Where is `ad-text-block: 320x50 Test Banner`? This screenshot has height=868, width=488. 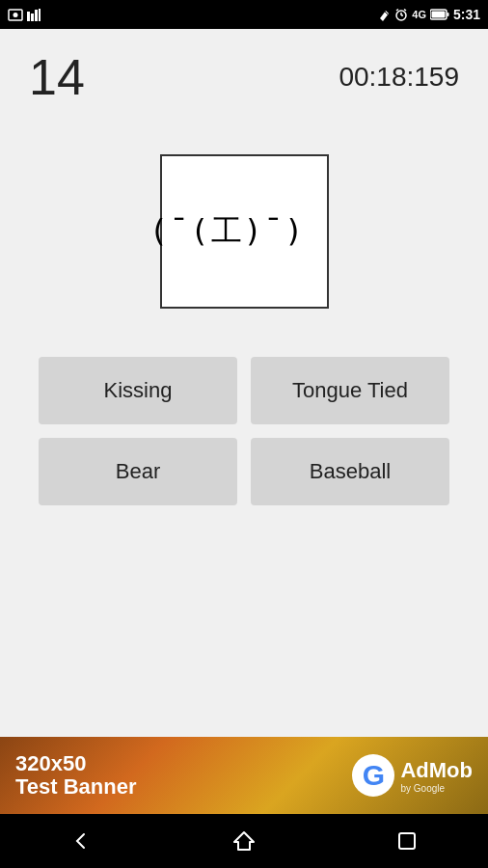
ad-text-block: 320x50 Test Banner is located at coordinates (76, 775).